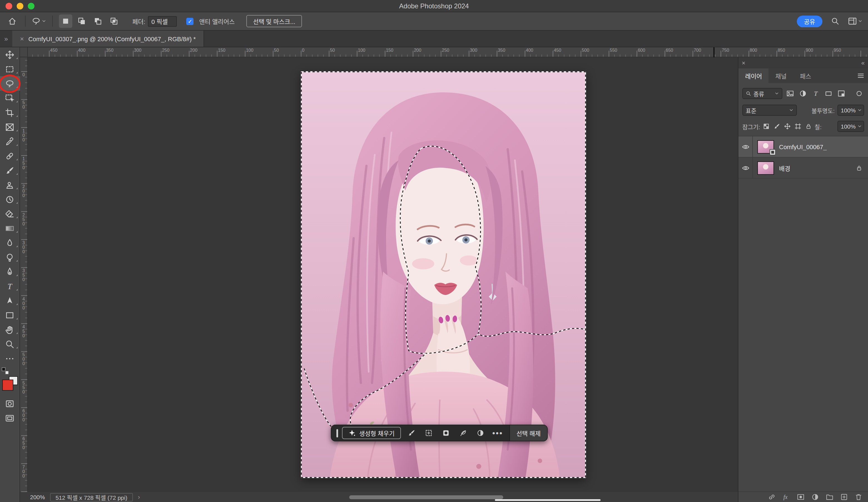  What do you see at coordinates (800, 497) in the screenshot?
I see `add-layer-mask-button` at bounding box center [800, 497].